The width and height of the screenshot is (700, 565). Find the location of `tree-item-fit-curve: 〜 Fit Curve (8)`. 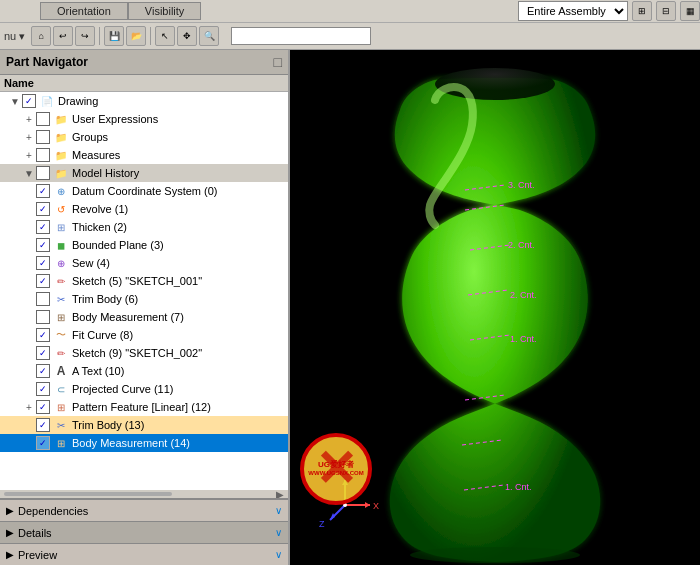

tree-item-fit-curve: 〜 Fit Curve (8) is located at coordinates (144, 335).